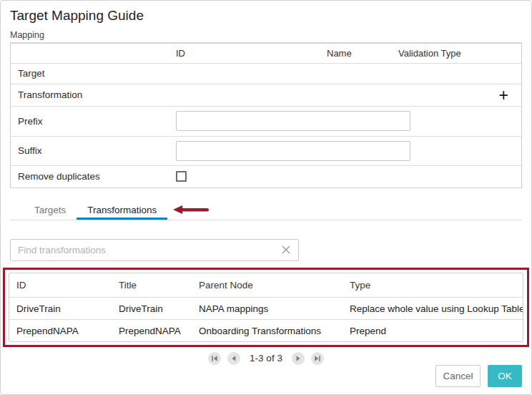 This screenshot has height=395, width=532. Describe the element at coordinates (433, 331) in the screenshot. I see `cell-type: Prepend` at that location.